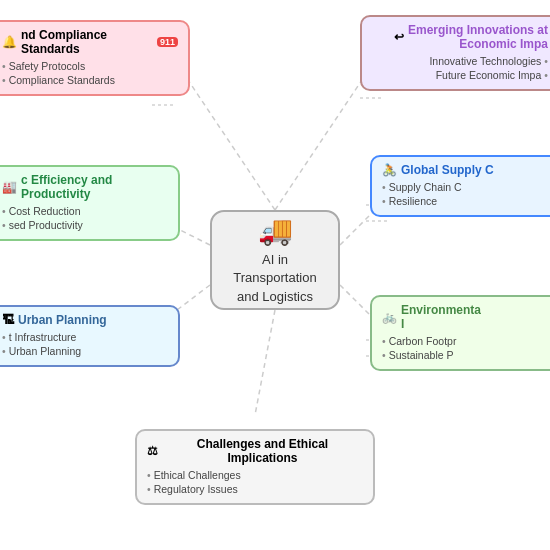  I want to click on innovations-icon: ↩, so click(399, 37).